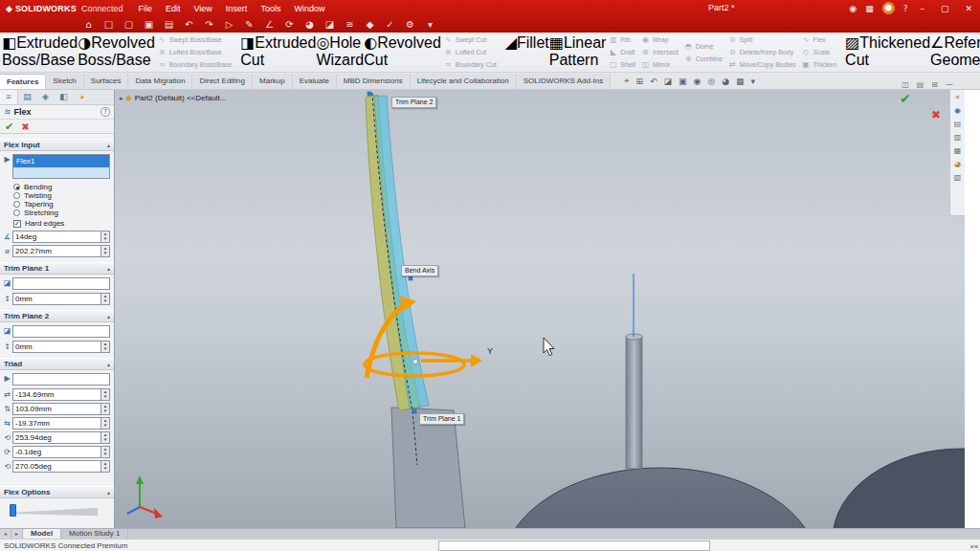 The height and width of the screenshot is (551, 980). I want to click on rebuild-icon: ⟳, so click(289, 25).